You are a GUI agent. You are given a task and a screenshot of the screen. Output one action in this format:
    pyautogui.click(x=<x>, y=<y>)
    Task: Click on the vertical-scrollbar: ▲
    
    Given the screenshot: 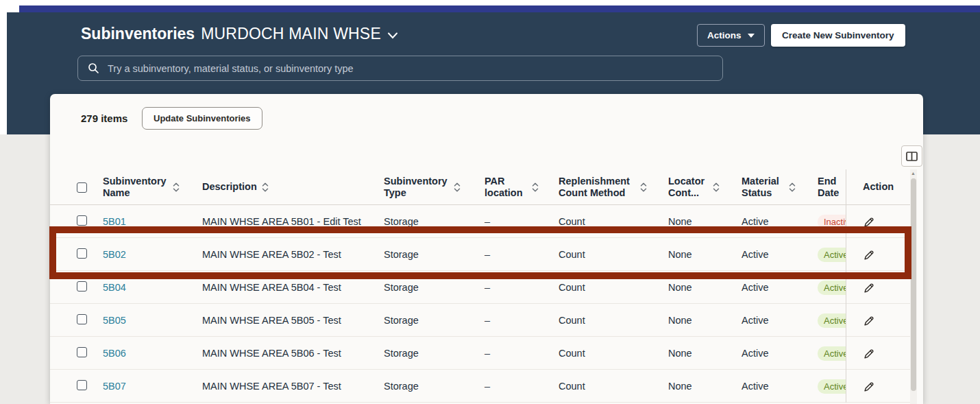 What is the action you would take?
    pyautogui.click(x=914, y=287)
    